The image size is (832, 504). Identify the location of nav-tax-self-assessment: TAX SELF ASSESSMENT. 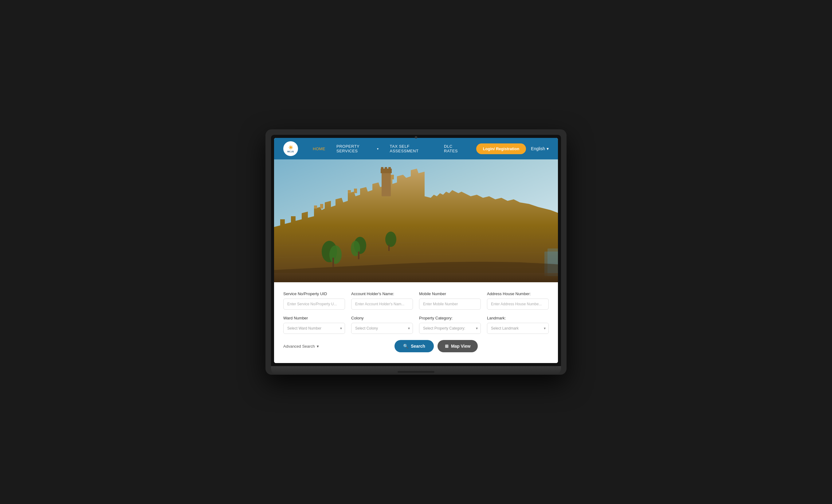
(411, 149).